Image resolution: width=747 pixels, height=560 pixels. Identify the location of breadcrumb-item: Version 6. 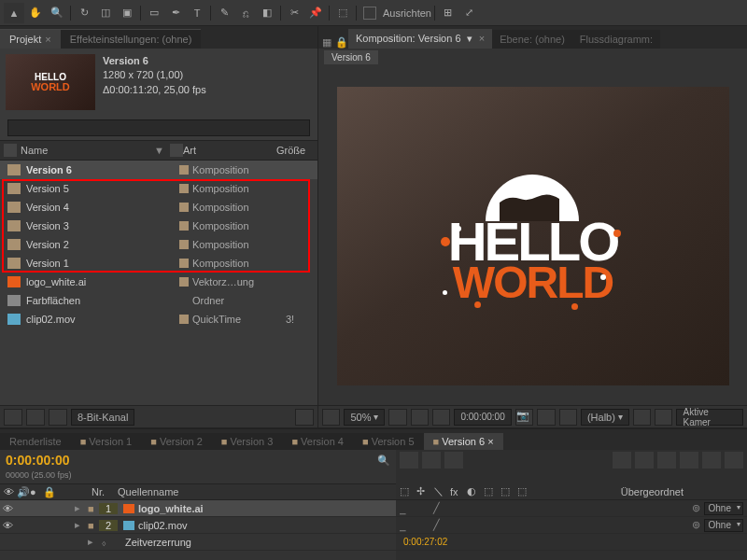
(351, 58).